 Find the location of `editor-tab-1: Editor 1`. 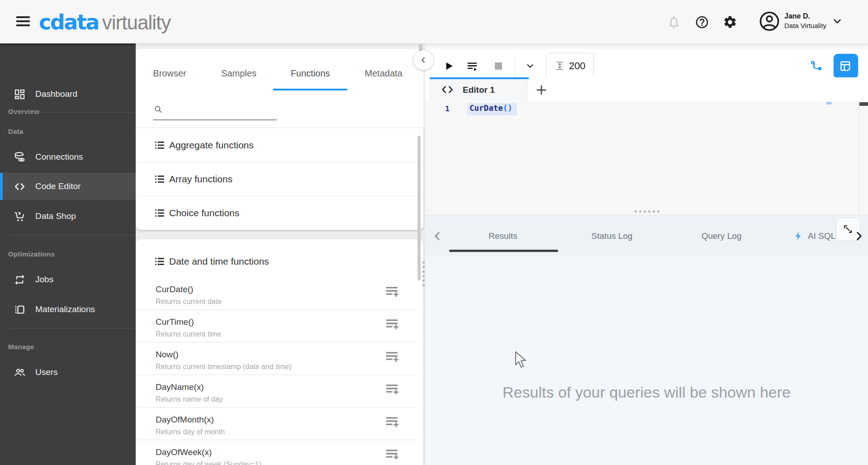

editor-tab-1: Editor 1 is located at coordinates (479, 90).